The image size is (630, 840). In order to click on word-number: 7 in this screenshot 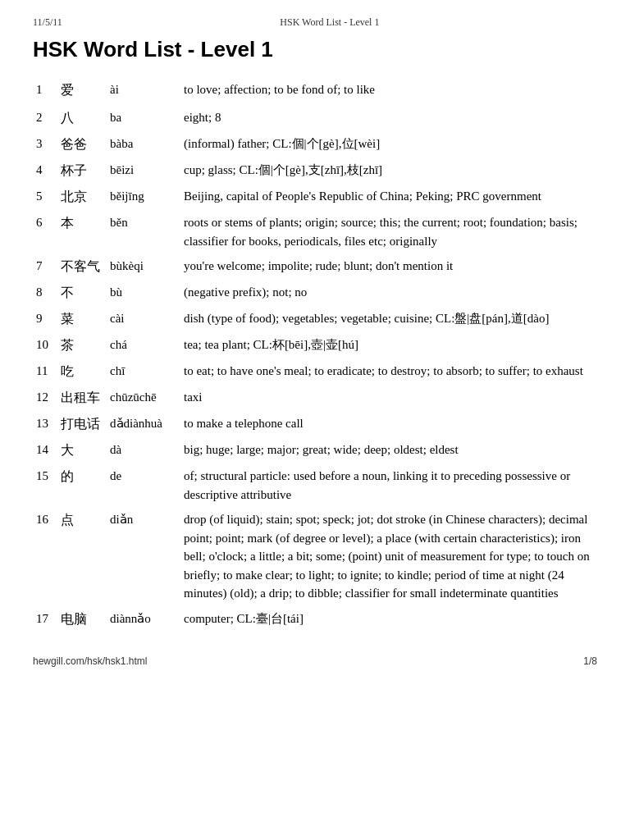, I will do `click(45, 265)`.